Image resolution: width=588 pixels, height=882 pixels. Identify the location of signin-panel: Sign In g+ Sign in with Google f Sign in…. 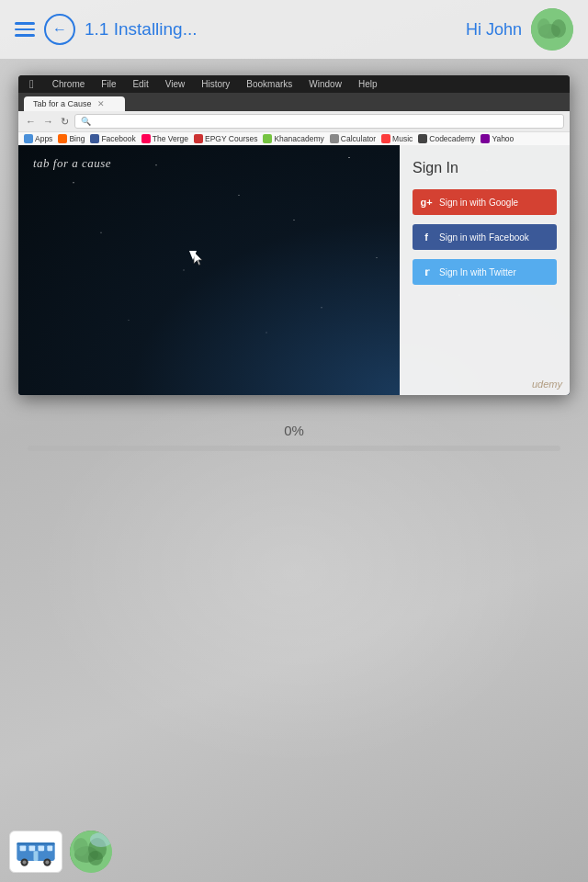
(485, 270).